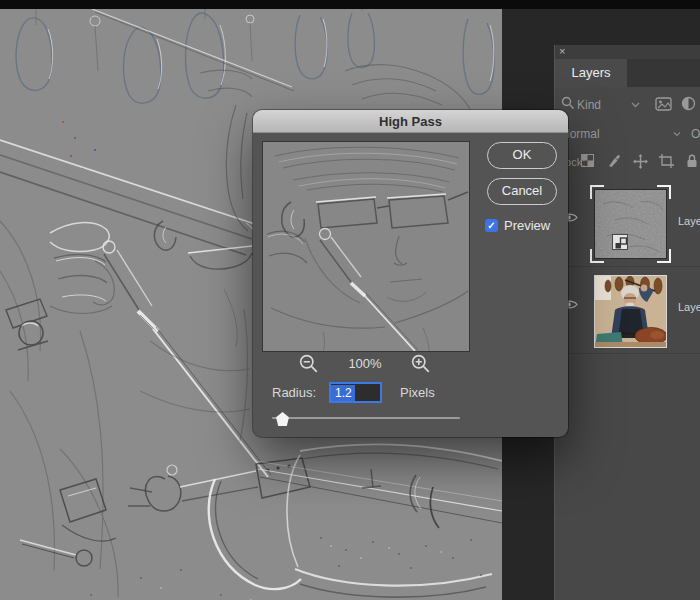  What do you see at coordinates (343, 393) in the screenshot?
I see `radius-value: 1.2` at bounding box center [343, 393].